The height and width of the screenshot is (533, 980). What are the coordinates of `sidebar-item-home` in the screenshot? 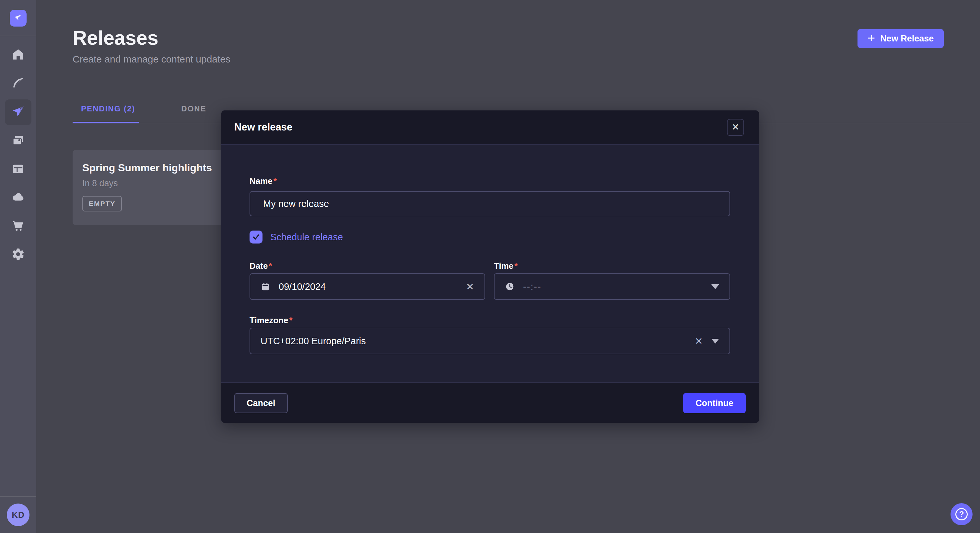 It's located at (18, 55).